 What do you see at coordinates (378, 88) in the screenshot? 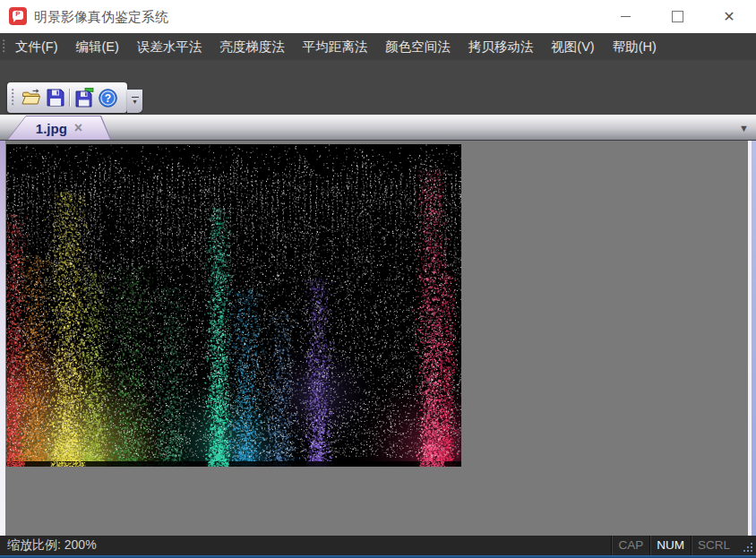
I see `toolbar-band: ? ▾` at bounding box center [378, 88].